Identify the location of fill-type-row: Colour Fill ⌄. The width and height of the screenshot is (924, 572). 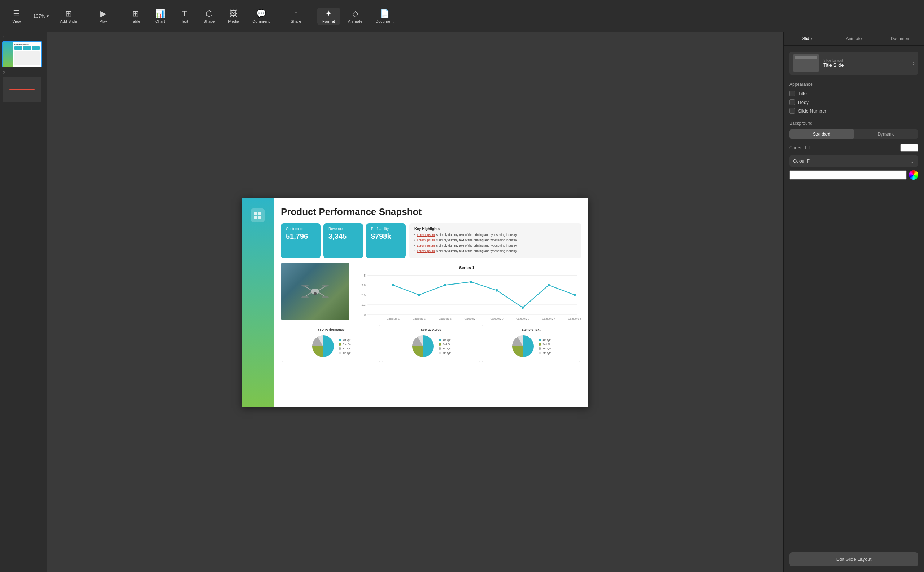
(854, 161).